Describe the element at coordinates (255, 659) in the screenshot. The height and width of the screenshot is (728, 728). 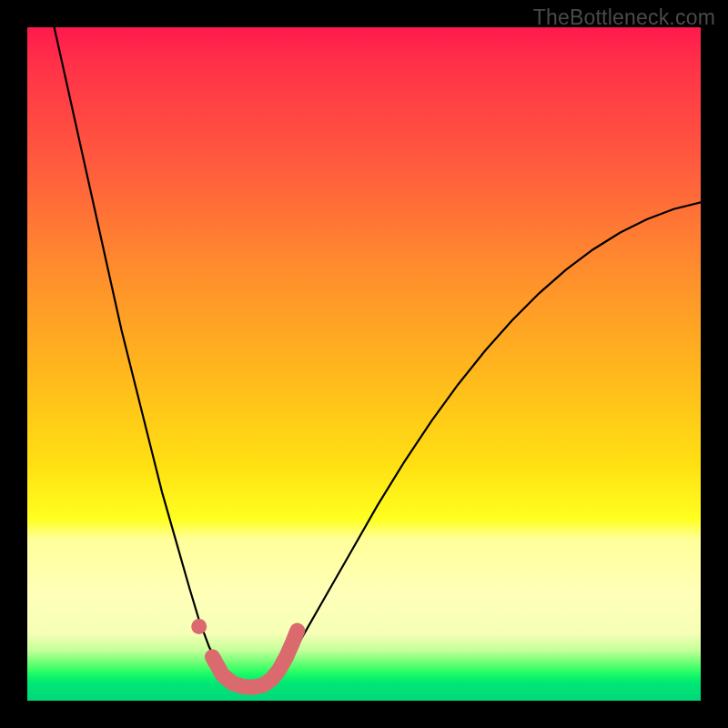
I see `highlight-segment` at that location.